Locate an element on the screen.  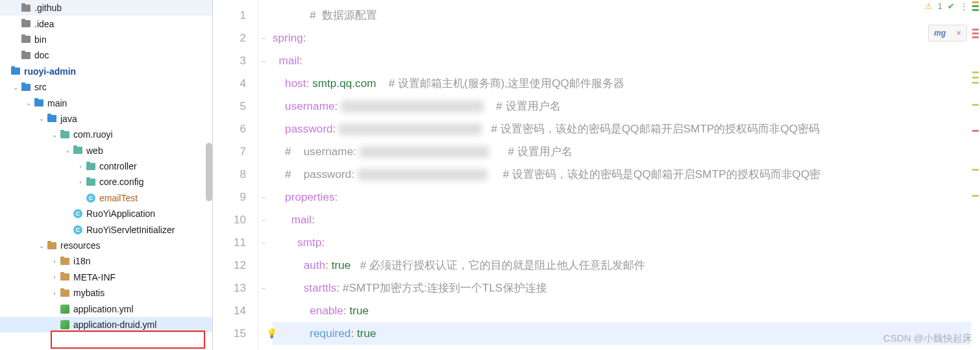
more-icon: ⋮ is located at coordinates (964, 6).